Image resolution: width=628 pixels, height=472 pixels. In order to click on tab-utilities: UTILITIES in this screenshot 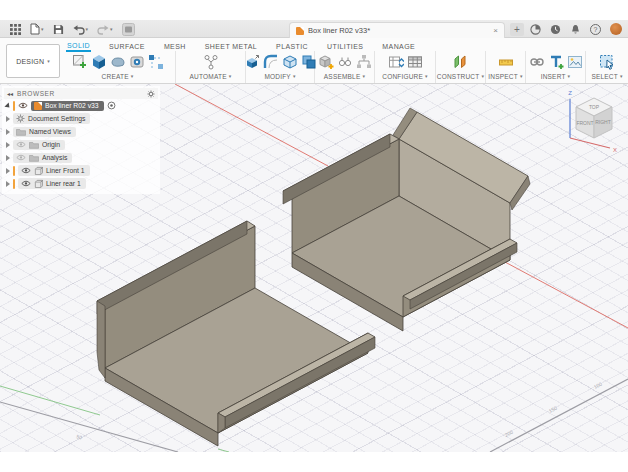, I will do `click(345, 46)`.